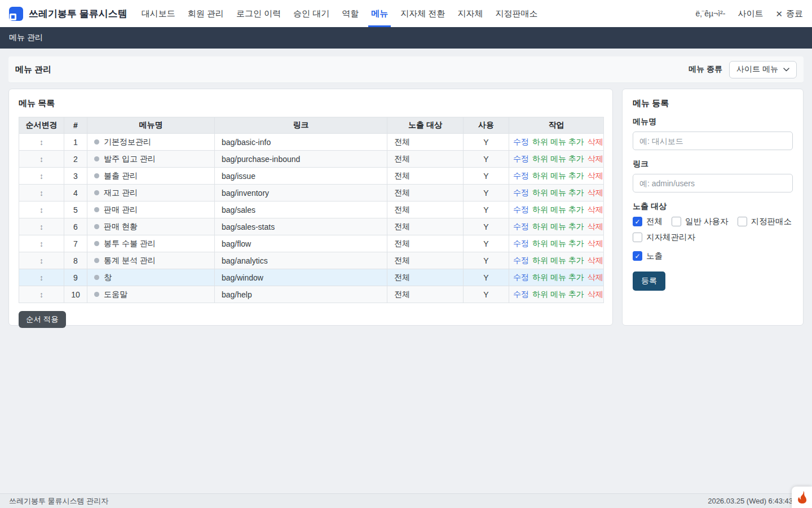 The image size is (812, 508). Describe the element at coordinates (713, 164) in the screenshot. I see `link-label: 링크` at that location.